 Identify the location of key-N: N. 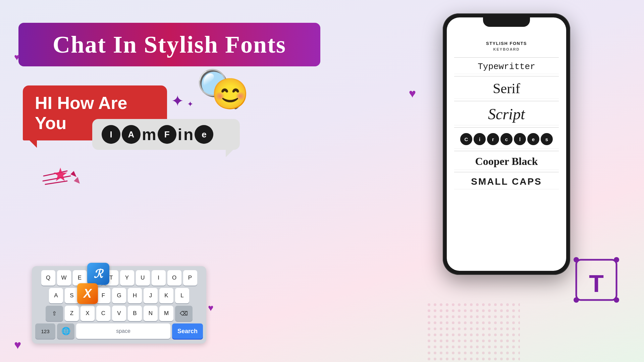
(151, 313).